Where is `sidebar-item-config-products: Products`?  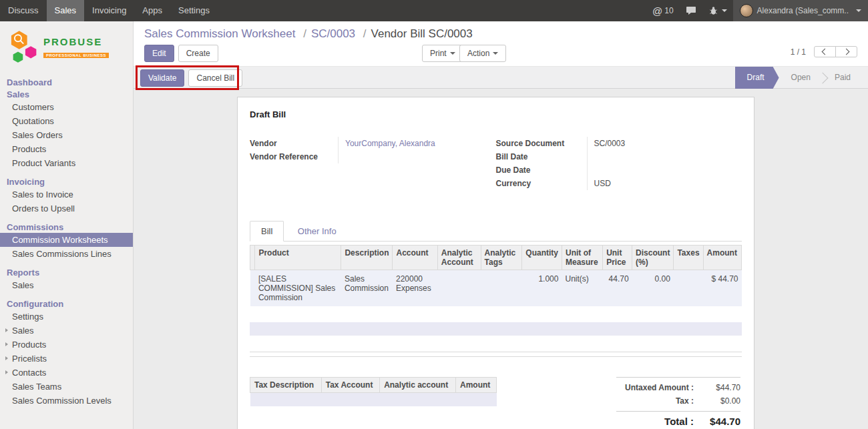
sidebar-item-config-products: Products is located at coordinates (67, 344).